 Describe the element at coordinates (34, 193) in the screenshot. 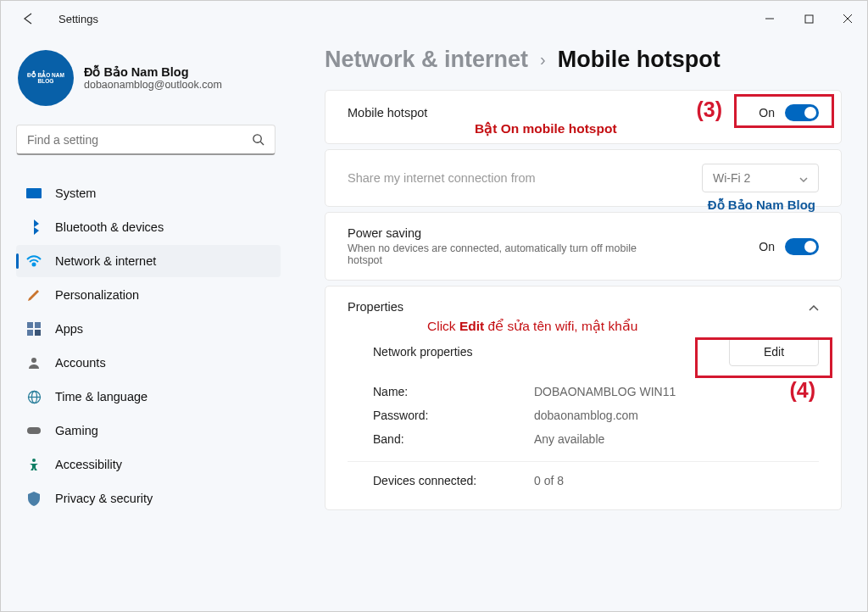

I see `system-icon` at that location.